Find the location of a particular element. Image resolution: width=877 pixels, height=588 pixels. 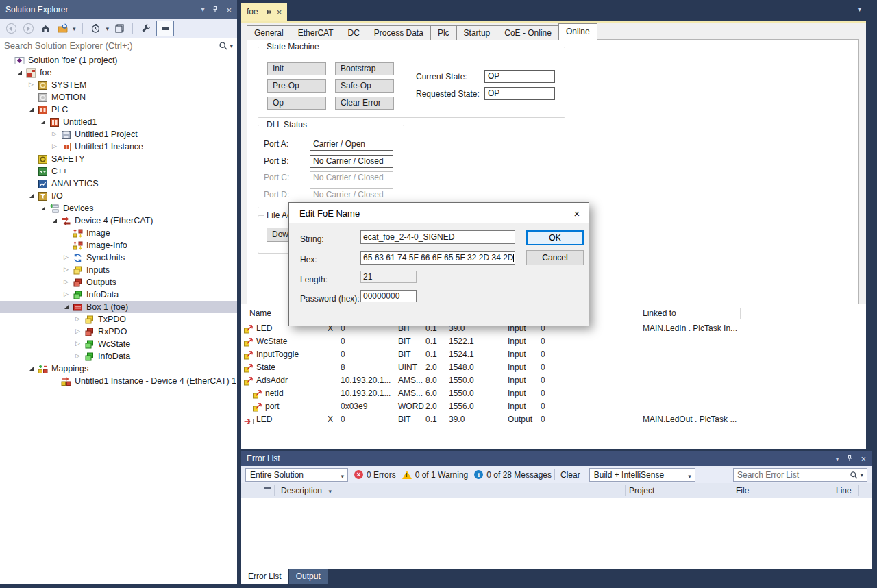

tab-dc: DC is located at coordinates (354, 33).